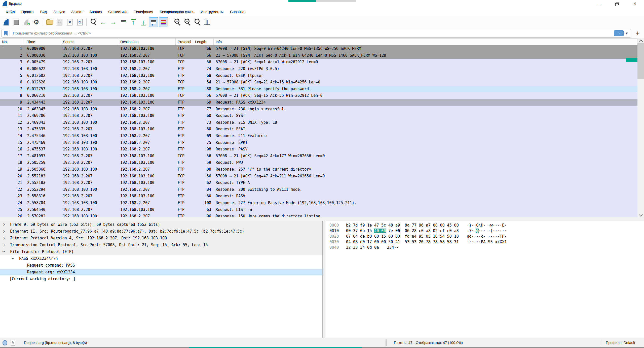 The height and width of the screenshot is (348, 644). I want to click on hex-bytes: 67 64 de b0 00 15 63 83 fd a4 95 05 16 5…, so click(402, 237).